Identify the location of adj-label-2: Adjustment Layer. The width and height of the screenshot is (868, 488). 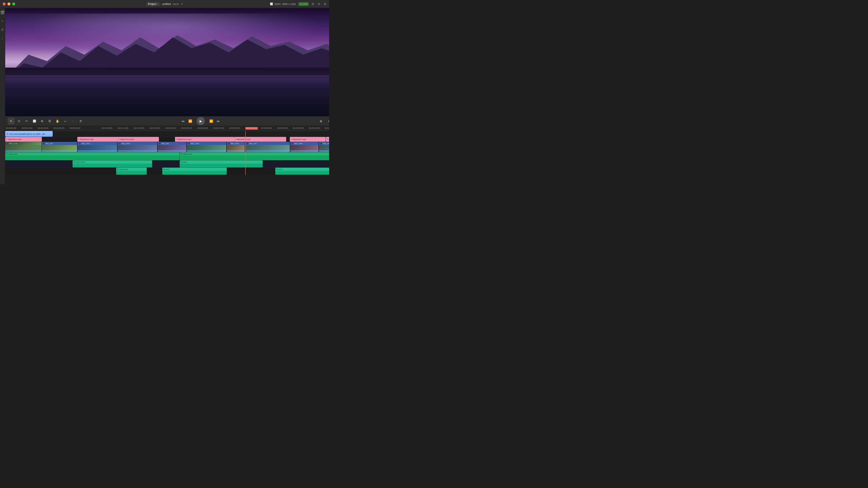
(87, 139).